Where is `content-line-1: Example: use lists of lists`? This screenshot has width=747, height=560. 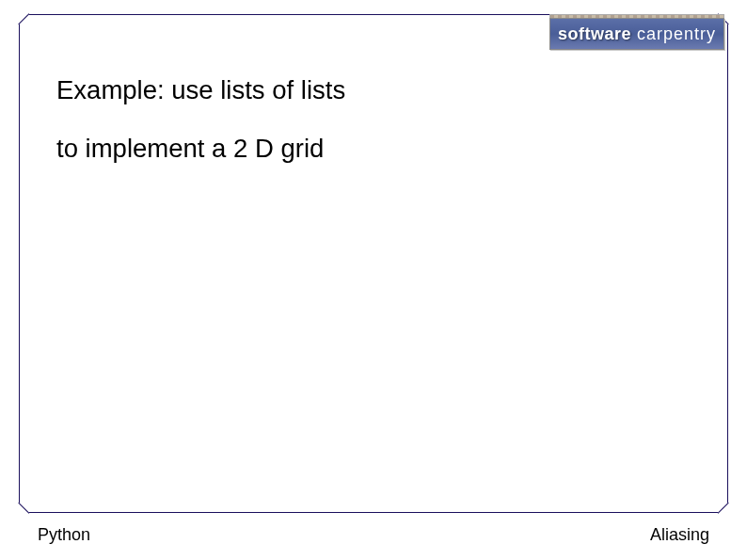
content-line-1: Example: use lists of lists is located at coordinates (383, 90).